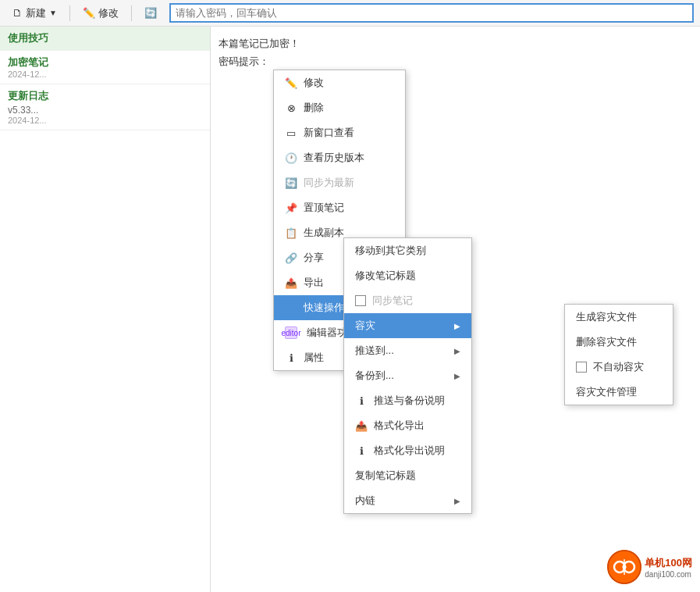 The width and height of the screenshot is (700, 592). What do you see at coordinates (649, 567) in the screenshot?
I see `watermark: 单机100网 danji100.com` at bounding box center [649, 567].